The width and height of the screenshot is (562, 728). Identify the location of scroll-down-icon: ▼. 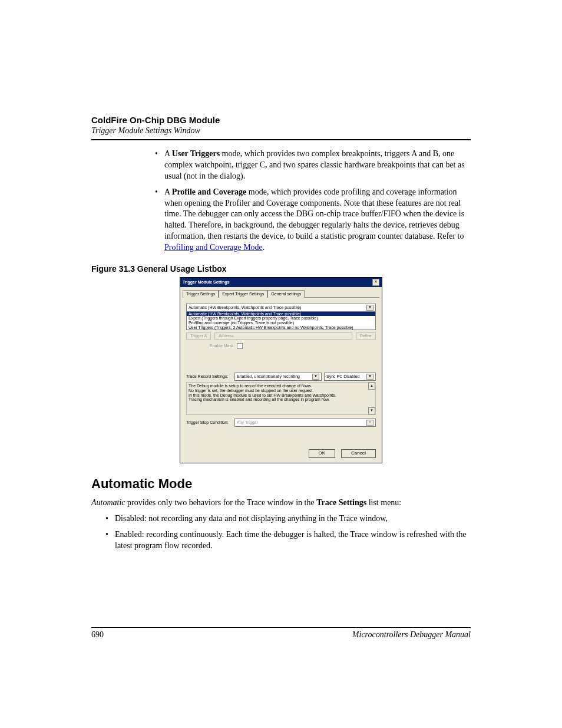
(372, 411).